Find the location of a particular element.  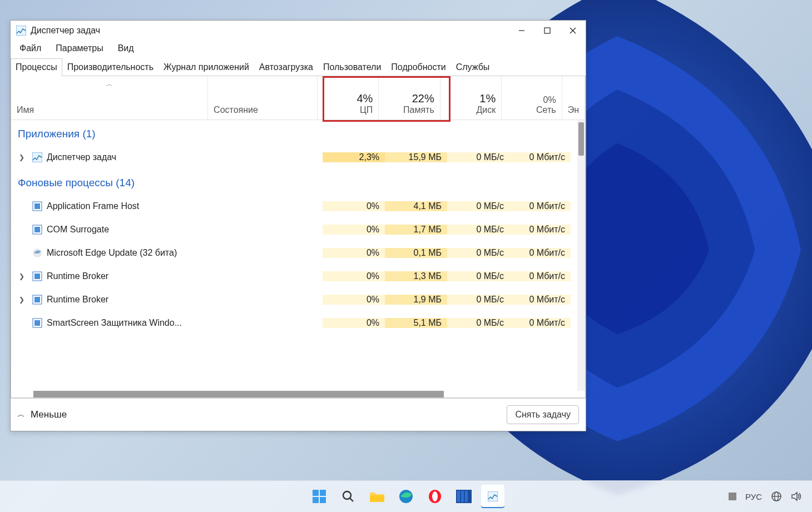

minimize-button is located at coordinates (522, 31).